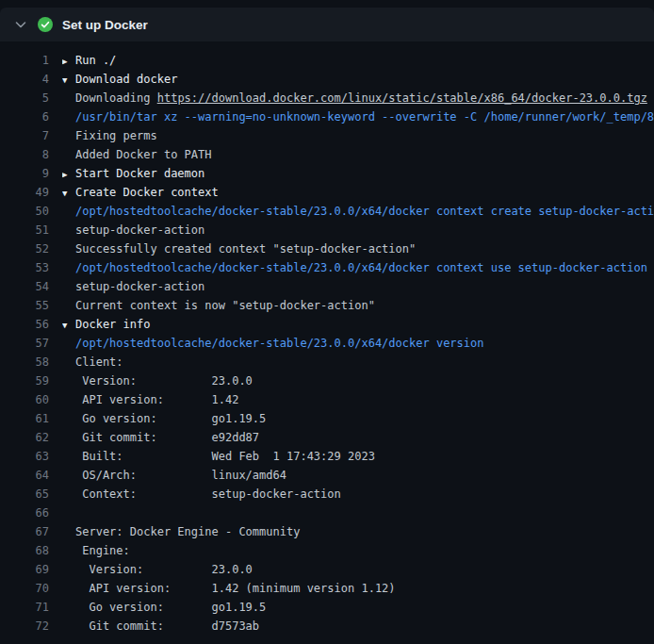 This screenshot has height=644, width=654. I want to click on line-content: API version: 1.42, so click(358, 400).